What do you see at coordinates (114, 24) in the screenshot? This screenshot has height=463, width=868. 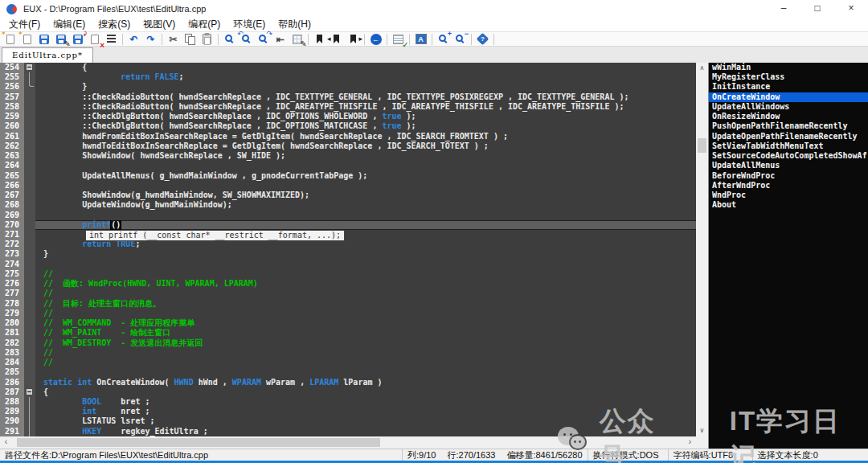 I see `menu-search: 搜索(S)` at bounding box center [114, 24].